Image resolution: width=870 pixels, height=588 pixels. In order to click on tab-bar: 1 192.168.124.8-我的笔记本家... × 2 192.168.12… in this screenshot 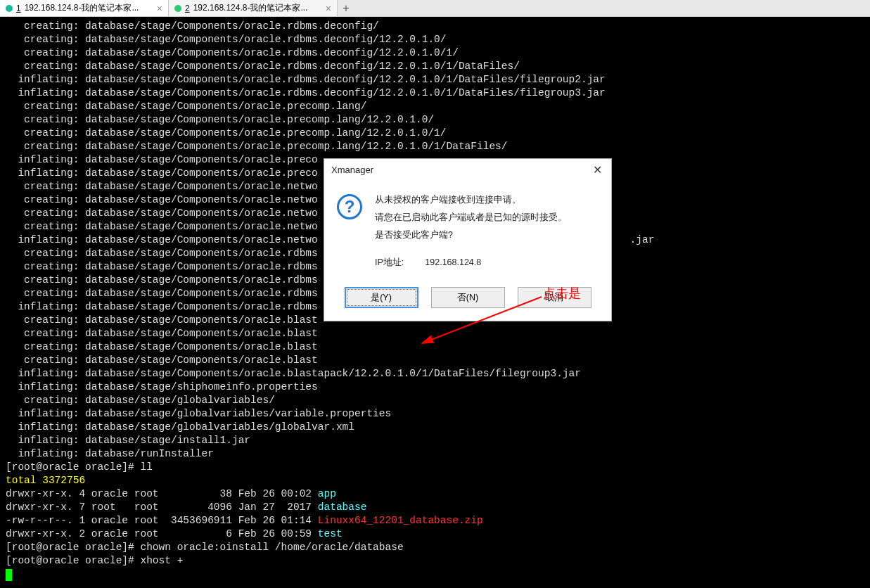, I will do `click(435, 8)`.